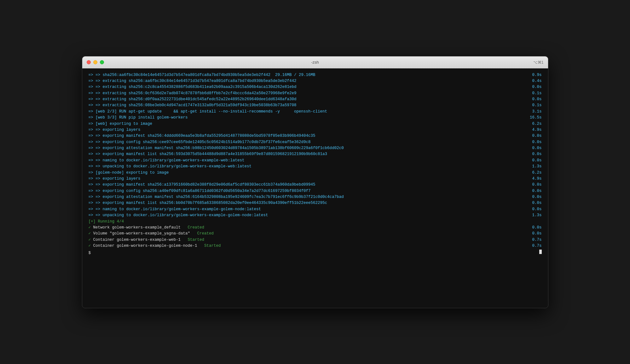  Describe the element at coordinates (538, 62) in the screenshot. I see `window-shortcut: ⌥⌘1` at that location.